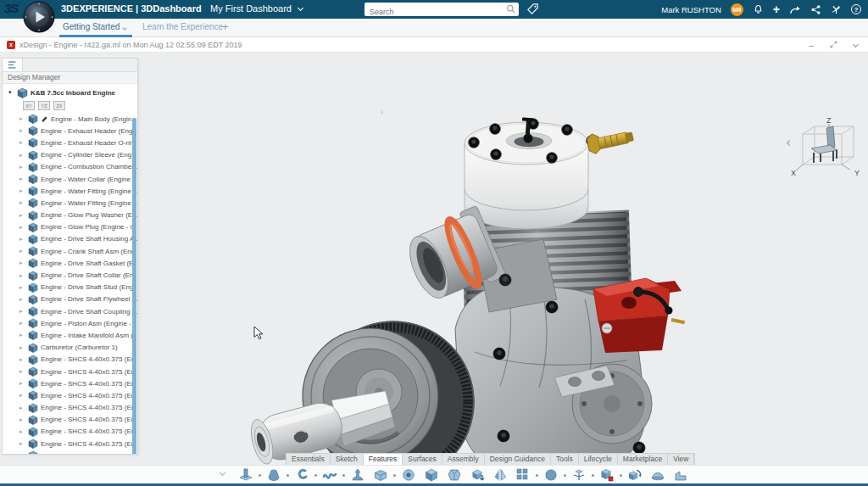 This screenshot has height=486, width=868. I want to click on tree-item: ▸Engine - Cylinder Sleeve (Eng..., so click(70, 155).